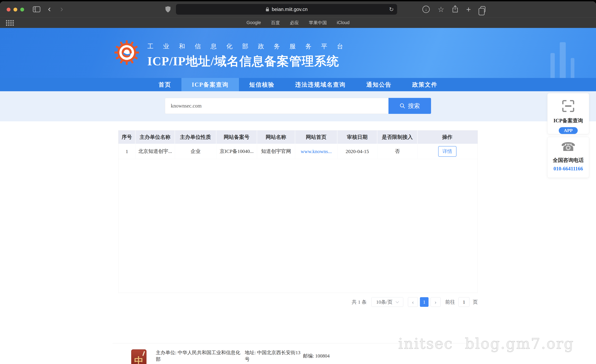 The image size is (596, 364). I want to click on main-nav: 首页 ICP备案查询 短信核验 违法违规域名查询 通知公告 政策文件, so click(298, 85).